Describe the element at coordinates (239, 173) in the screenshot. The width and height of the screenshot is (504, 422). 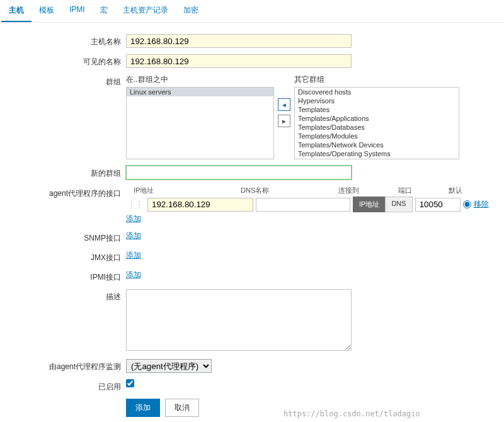
I see `new-group-input` at that location.